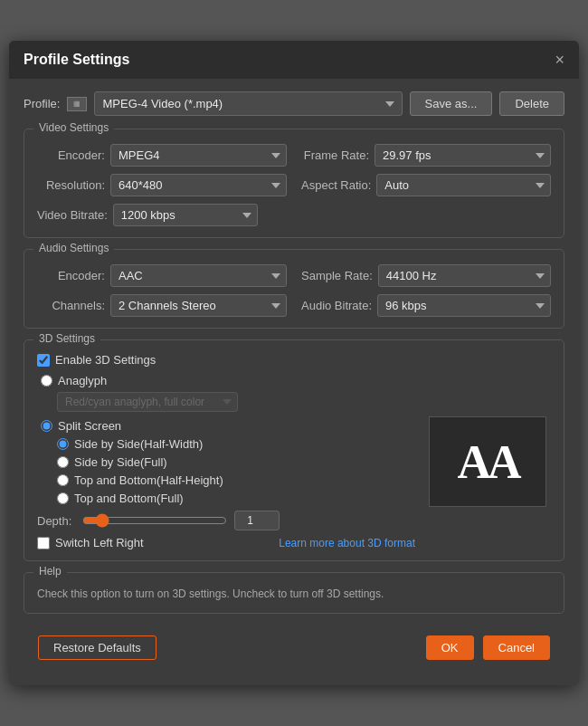 This screenshot has width=588, height=726. Describe the element at coordinates (294, 215) in the screenshot. I see `video-bitrate-row: Video Bitrate: 1200 kbps` at that location.